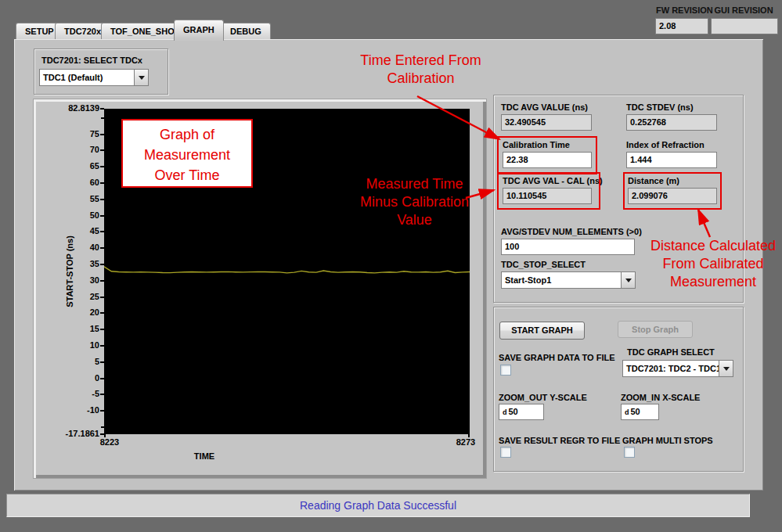 Image resolution: width=782 pixels, height=532 pixels. I want to click on num-elements-field: 100, so click(568, 247).